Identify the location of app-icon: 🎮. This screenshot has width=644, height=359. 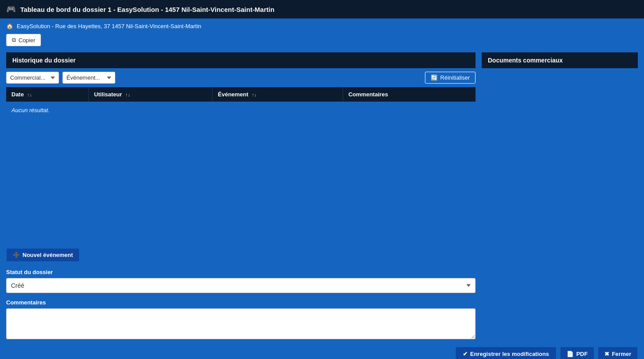
(11, 9).